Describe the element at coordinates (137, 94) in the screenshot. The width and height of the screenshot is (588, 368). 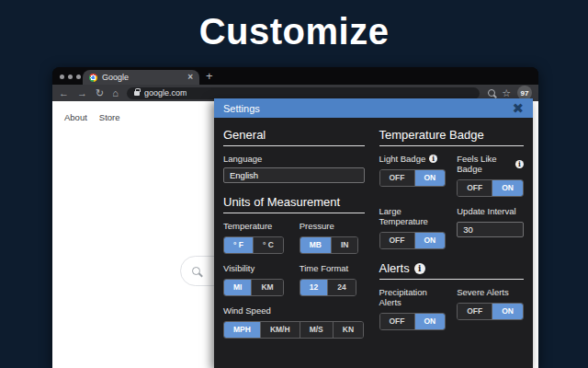
I see `lock-icon` at that location.